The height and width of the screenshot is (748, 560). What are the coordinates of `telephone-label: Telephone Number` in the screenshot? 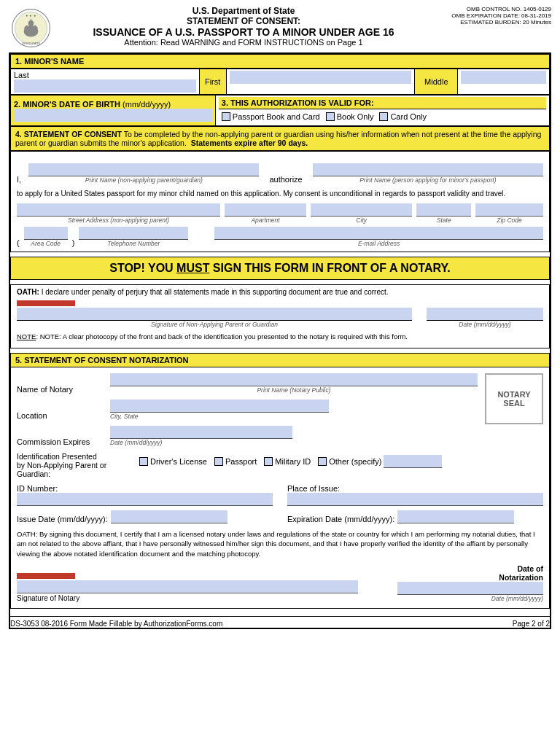 It's located at (133, 244).